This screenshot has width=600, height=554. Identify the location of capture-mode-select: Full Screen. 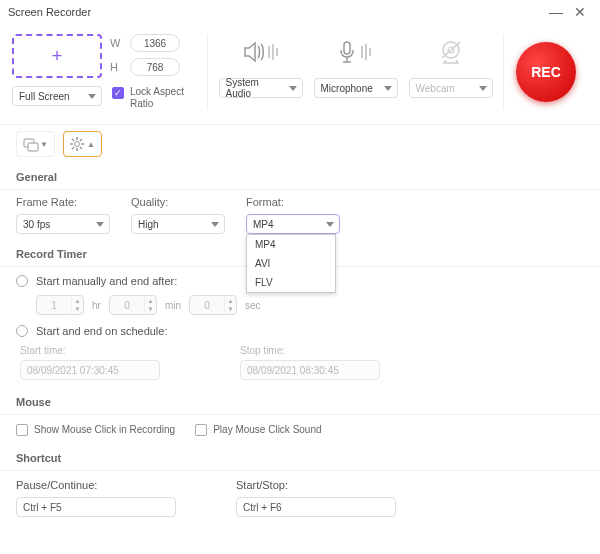
(57, 96).